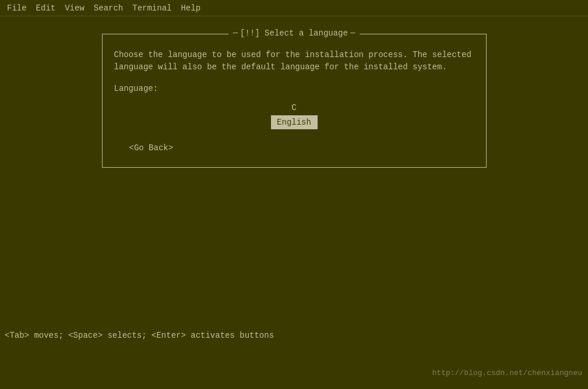 The width and height of the screenshot is (588, 389). Describe the element at coordinates (294, 89) in the screenshot. I see `language-label: Language:` at that location.